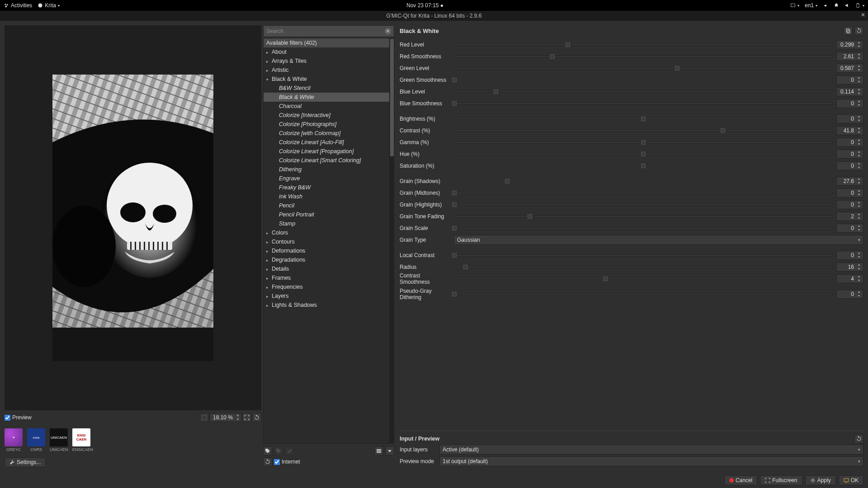 This screenshot has width=868, height=488. What do you see at coordinates (863, 15) in the screenshot?
I see `close-button: ✕` at bounding box center [863, 15].